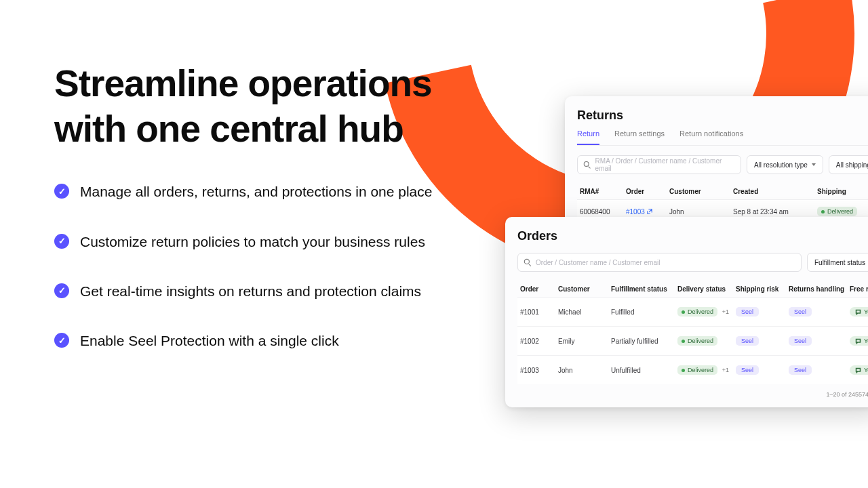 The width and height of the screenshot is (868, 488). What do you see at coordinates (583, 312) in the screenshot?
I see `cell-customer: Michael` at bounding box center [583, 312].